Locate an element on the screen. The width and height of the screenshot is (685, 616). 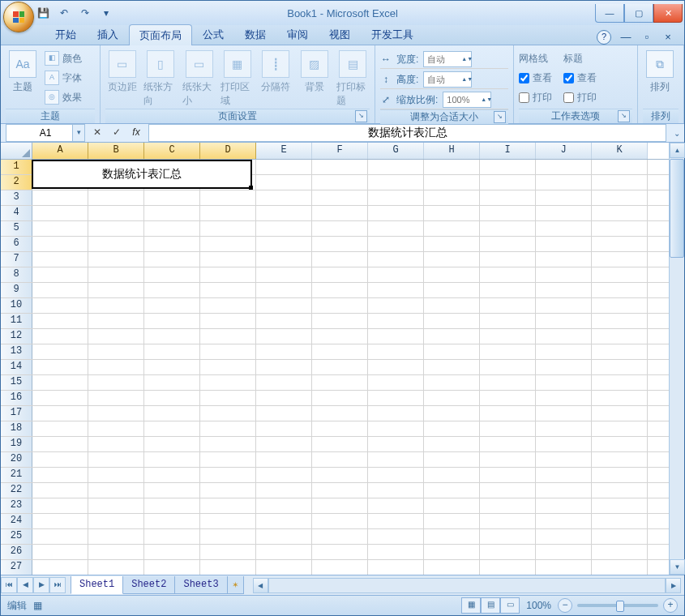
cell-H10 is located at coordinates (452, 306).